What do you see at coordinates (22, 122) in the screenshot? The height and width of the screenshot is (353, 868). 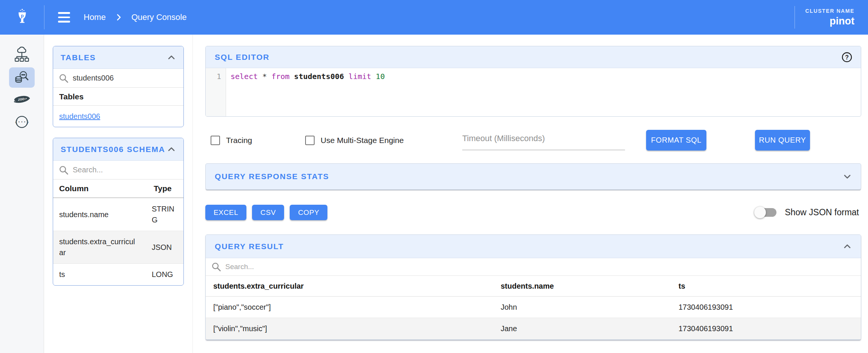 I see `swagger-icon: {···}` at bounding box center [22, 122].